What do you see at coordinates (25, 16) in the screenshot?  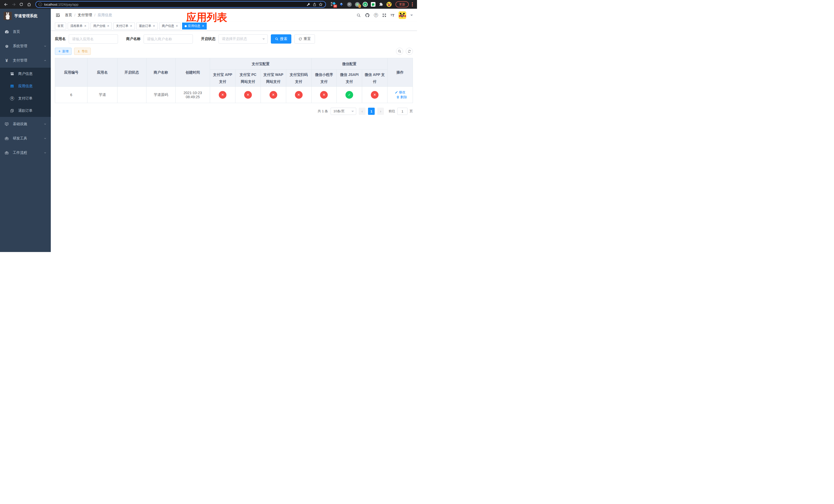 I see `sidebar-logo: 芋道管理系统` at bounding box center [25, 16].